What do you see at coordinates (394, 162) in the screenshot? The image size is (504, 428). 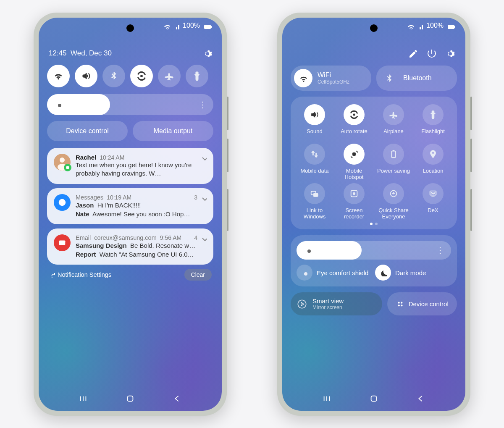 I see `powersave-tile: Power saving` at bounding box center [394, 162].